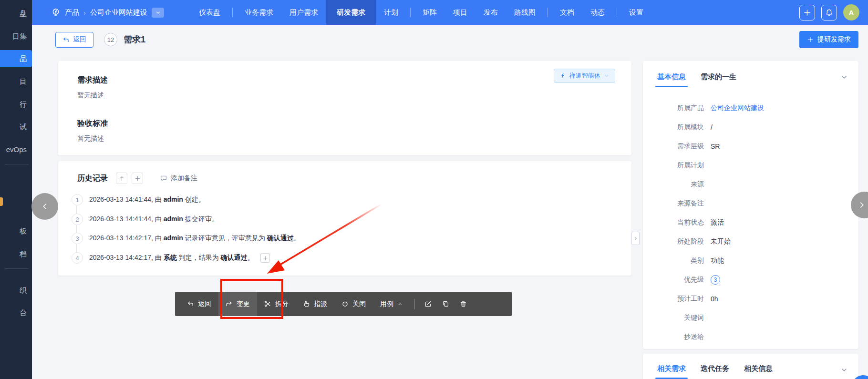  What do you see at coordinates (138, 200) in the screenshot?
I see `history-entry: 12026-03-13 14:41:44, 由 admin 创建。` at bounding box center [138, 200].